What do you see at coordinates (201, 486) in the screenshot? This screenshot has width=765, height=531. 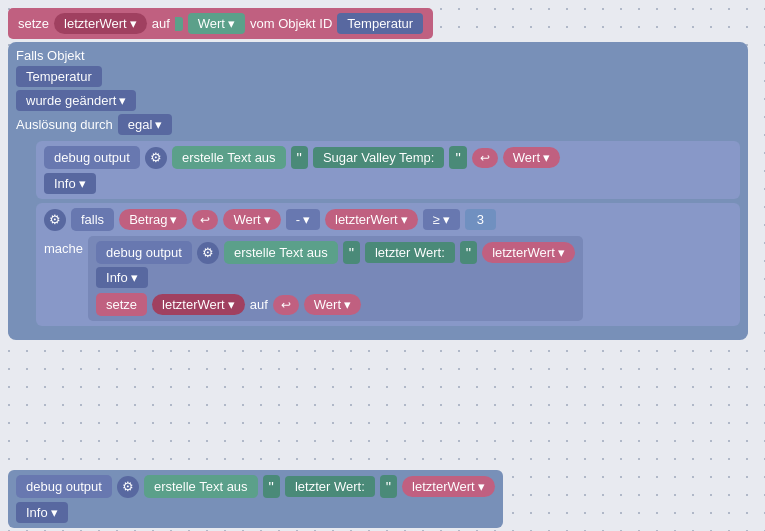 I see `debug-bottom-erstelle-block: erstelle Text aus` at bounding box center [201, 486].